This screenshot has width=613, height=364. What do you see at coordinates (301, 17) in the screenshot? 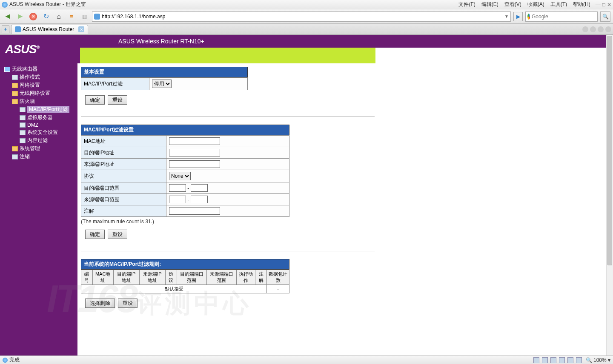
I see `address-bar: ▼` at bounding box center [301, 17].